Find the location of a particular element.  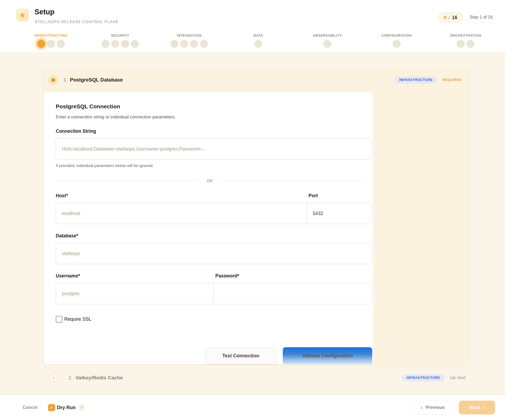

next-step-row: › 2 Valkey/Redis Cache INFRASTRUCTURE Up… is located at coordinates (257, 378).